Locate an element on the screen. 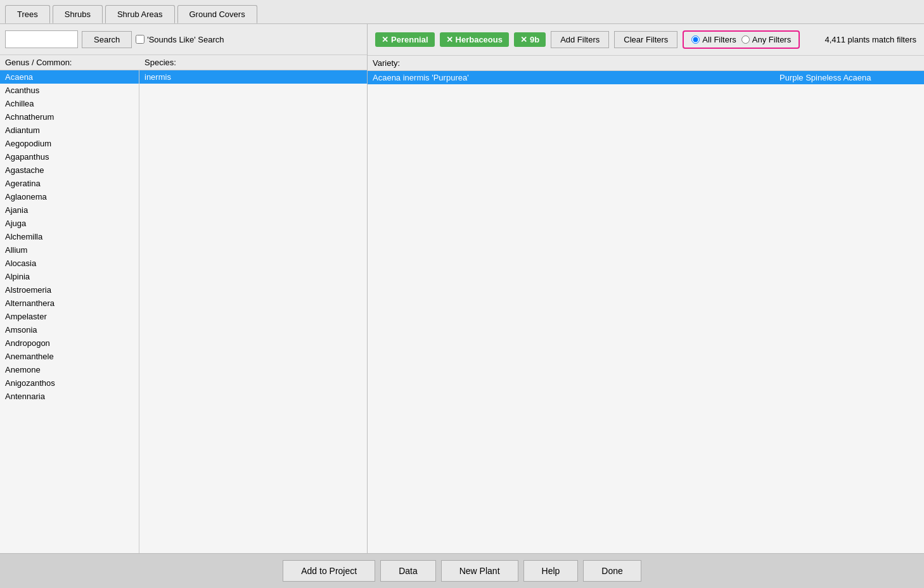  genus-item: Agapanthus is located at coordinates (70, 157).